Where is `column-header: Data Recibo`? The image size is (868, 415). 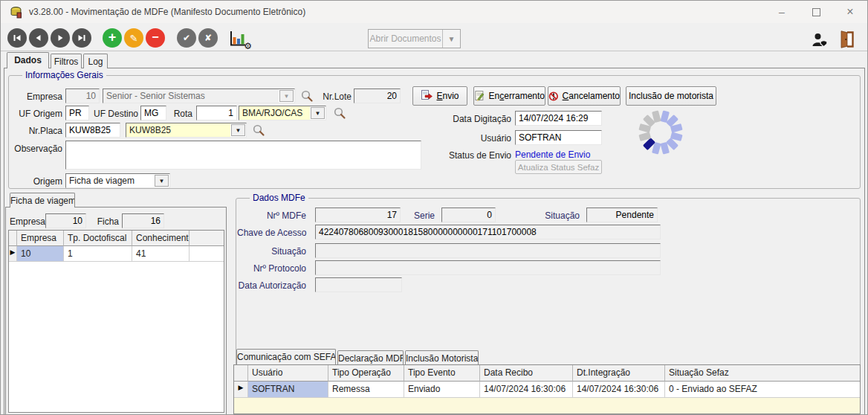 column-header: Data Recibo is located at coordinates (526, 373).